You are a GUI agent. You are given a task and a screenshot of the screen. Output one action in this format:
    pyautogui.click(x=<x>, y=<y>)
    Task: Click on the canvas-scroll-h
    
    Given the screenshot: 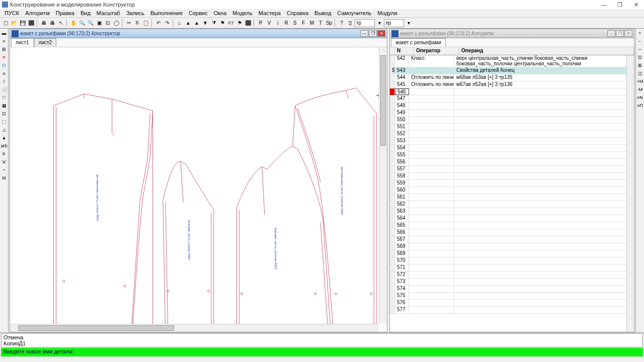 What is the action you would take?
    pyautogui.click(x=194, y=328)
    